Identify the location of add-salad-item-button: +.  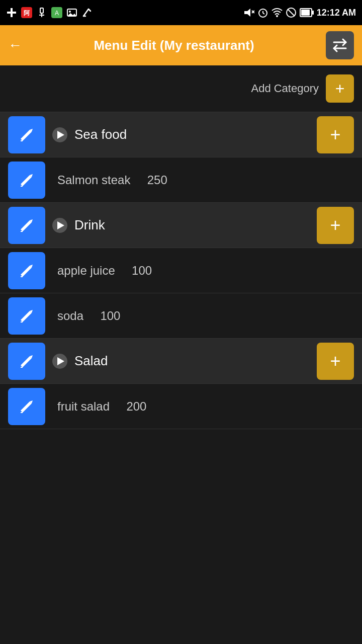
(335, 361).